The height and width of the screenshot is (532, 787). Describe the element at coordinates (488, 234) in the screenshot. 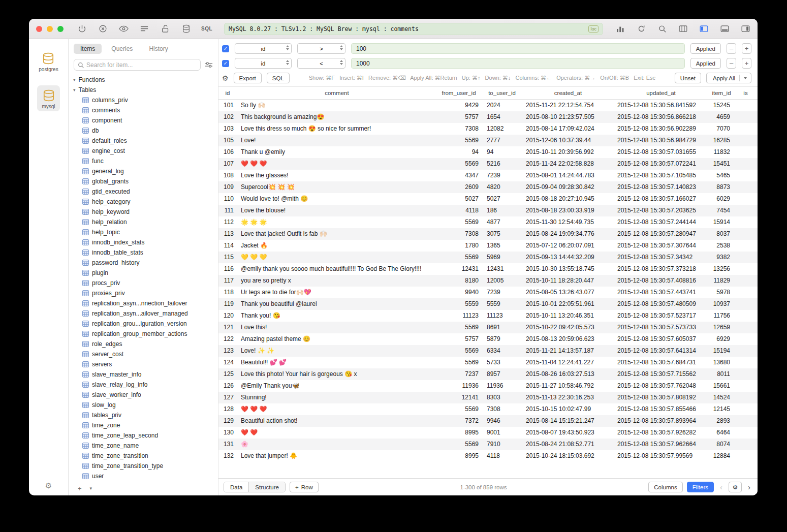

I see `table-row: 113Love that jacket! Outfit is fab 🙌🏻730…` at that location.